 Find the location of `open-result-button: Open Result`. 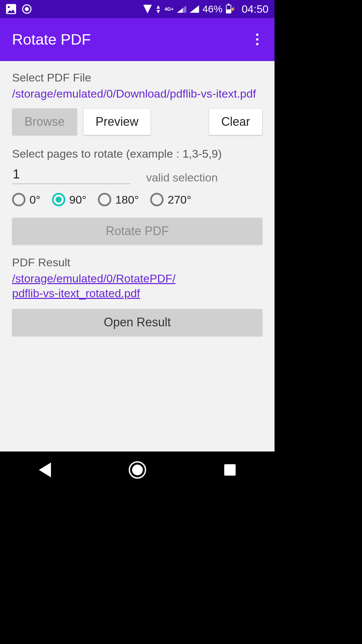

open-result-button: Open Result is located at coordinates (137, 322).